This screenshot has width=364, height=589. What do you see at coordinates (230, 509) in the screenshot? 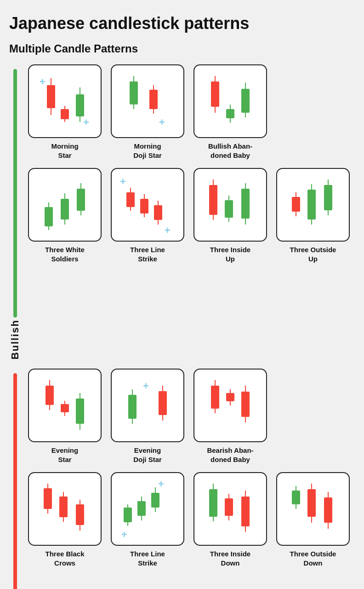
I see `three-inside-down-card` at bounding box center [230, 509].